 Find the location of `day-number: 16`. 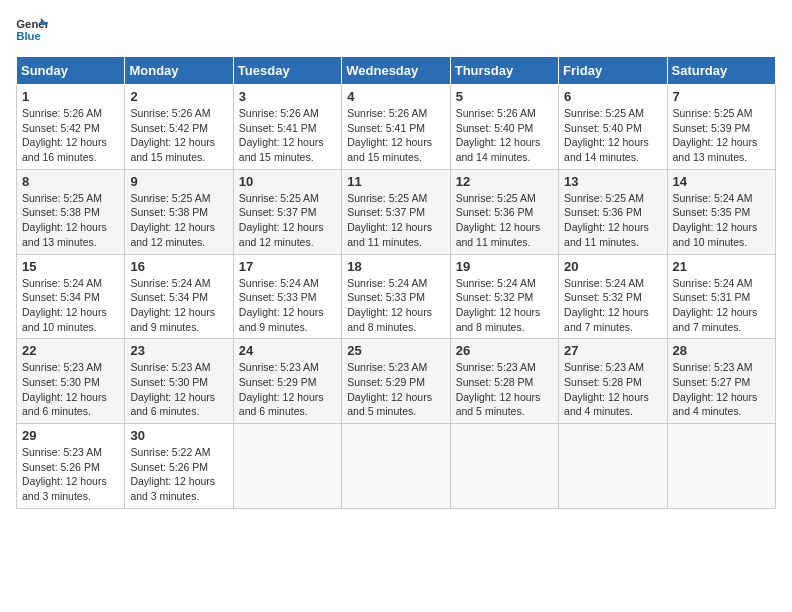

day-number: 16 is located at coordinates (178, 266).